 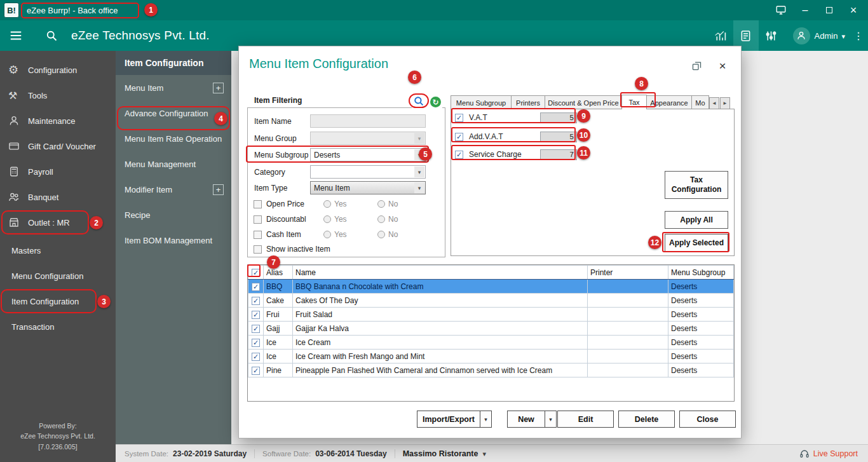 What do you see at coordinates (491, 370) in the screenshot?
I see `table-row: Pine Pineapple Pan Flashed With Cameral …` at bounding box center [491, 370].